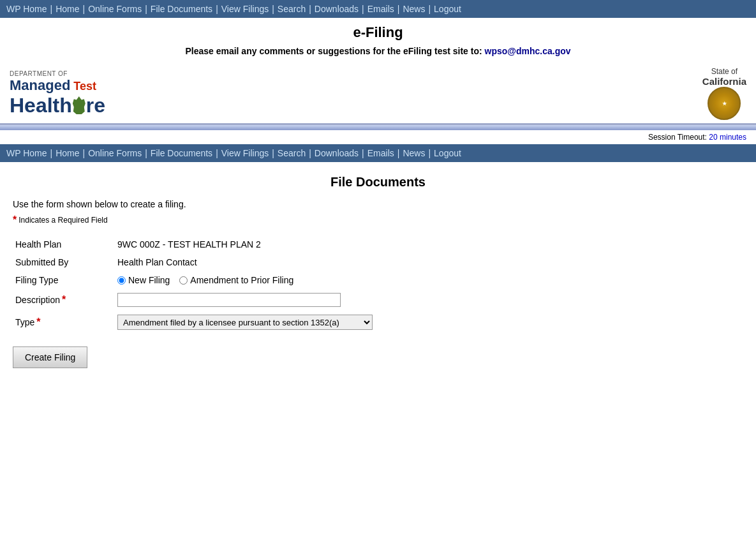 This screenshot has width=756, height=536. Describe the element at coordinates (40, 86) in the screenshot. I see `managed-text: Managed` at that location.